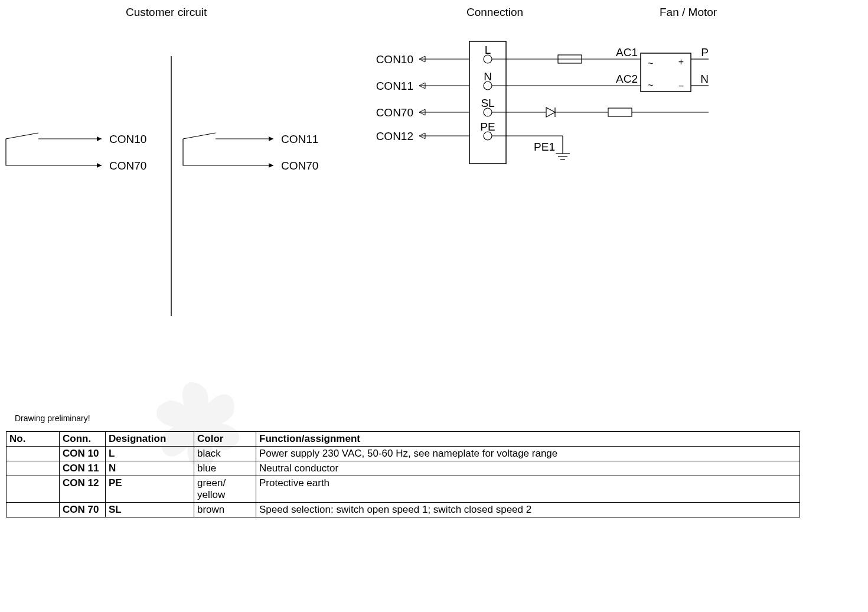 The width and height of the screenshot is (868, 612). What do you see at coordinates (53, 418) in the screenshot?
I see `preliminary-note: Drawing preliminary!` at bounding box center [53, 418].